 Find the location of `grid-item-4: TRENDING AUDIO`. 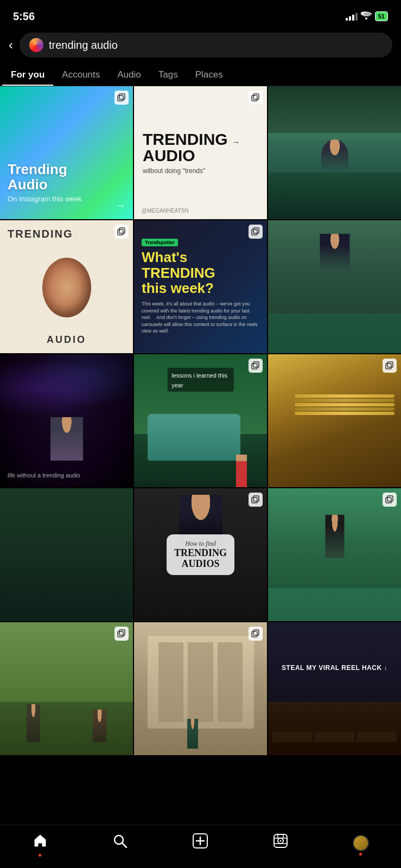

grid-item-4: TRENDING AUDIO is located at coordinates (66, 286).